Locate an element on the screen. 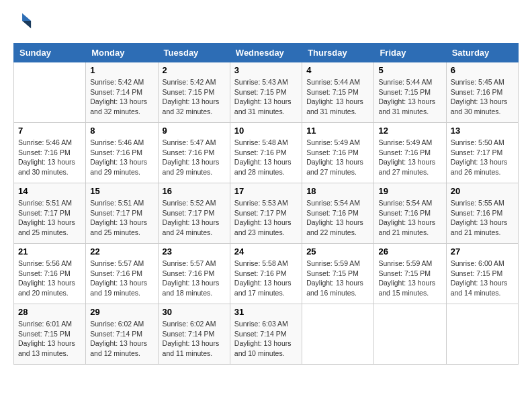 This screenshot has height=411, width=532. day-detail: Sunrise: 6:00 AM Sunset: 7:15 PM Dayligh… is located at coordinates (482, 278).